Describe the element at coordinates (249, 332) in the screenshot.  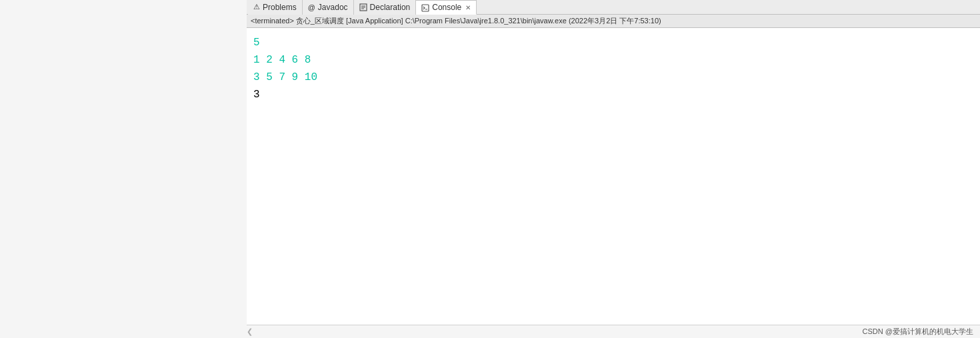
I see `scroll-left-icon: ❮` at that location.